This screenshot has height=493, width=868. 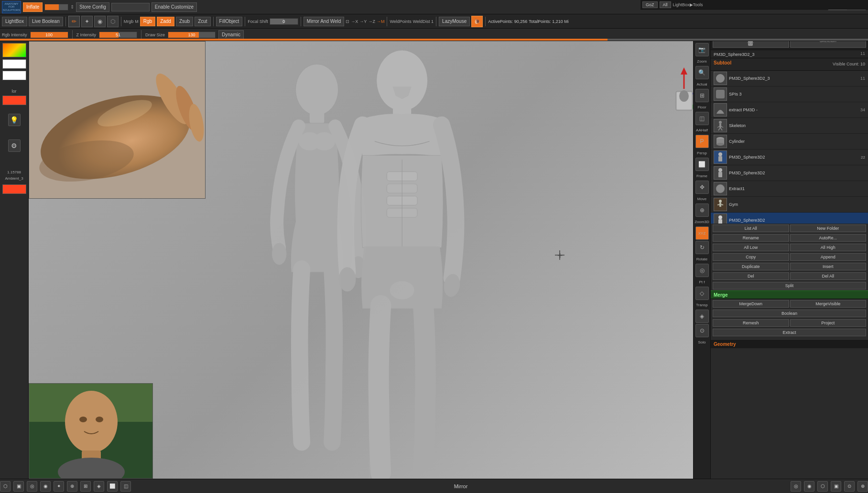 I want to click on copy-button: Copy, so click(x=751, y=257).